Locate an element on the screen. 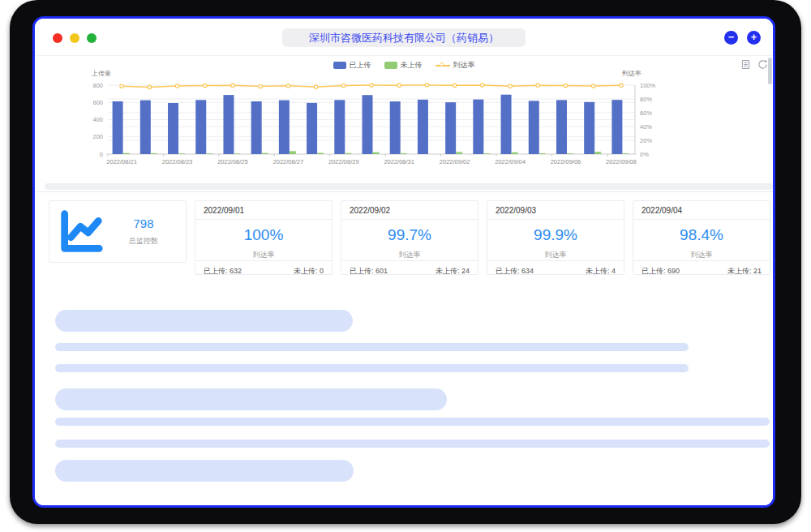  refresh-icon is located at coordinates (762, 65).